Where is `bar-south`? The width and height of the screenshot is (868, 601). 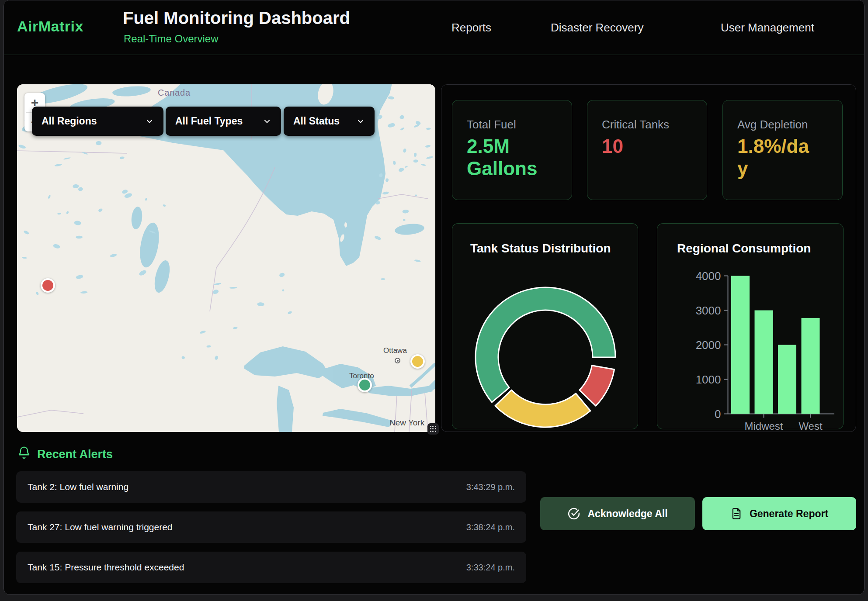 bar-south is located at coordinates (787, 380).